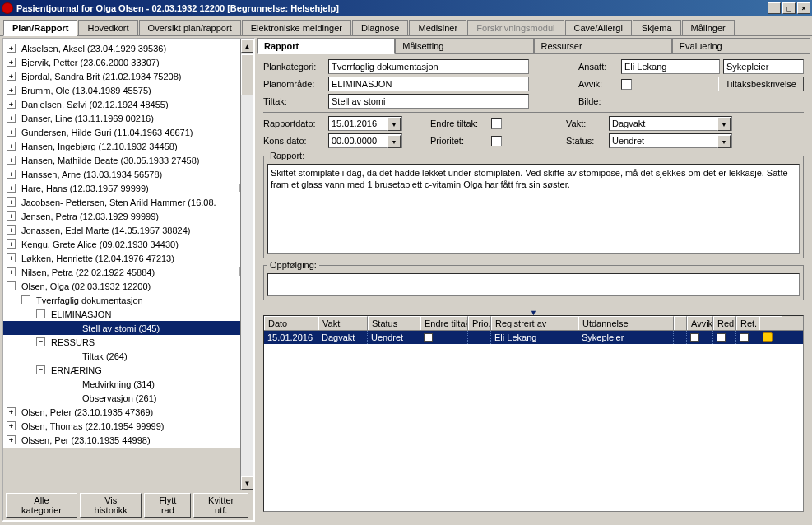 The width and height of the screenshot is (812, 525). What do you see at coordinates (464, 46) in the screenshot?
I see `subtab-målsetting: Målsetting` at bounding box center [464, 46].